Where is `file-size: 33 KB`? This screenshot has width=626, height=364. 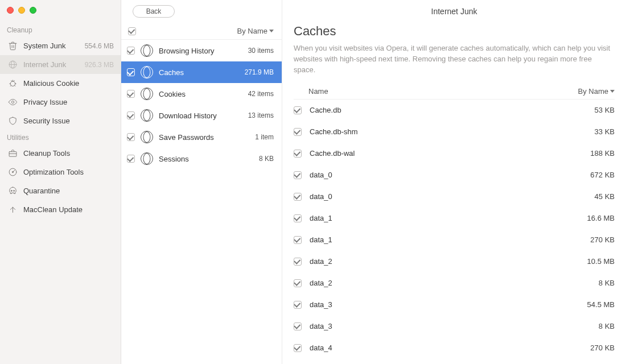 file-size: 33 KB is located at coordinates (604, 132).